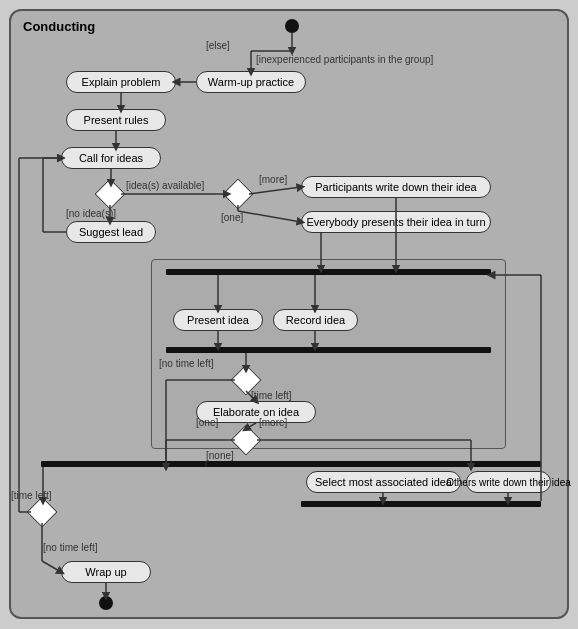  Describe the element at coordinates (110, 194) in the screenshot. I see `ideas-available-diamond` at that location.